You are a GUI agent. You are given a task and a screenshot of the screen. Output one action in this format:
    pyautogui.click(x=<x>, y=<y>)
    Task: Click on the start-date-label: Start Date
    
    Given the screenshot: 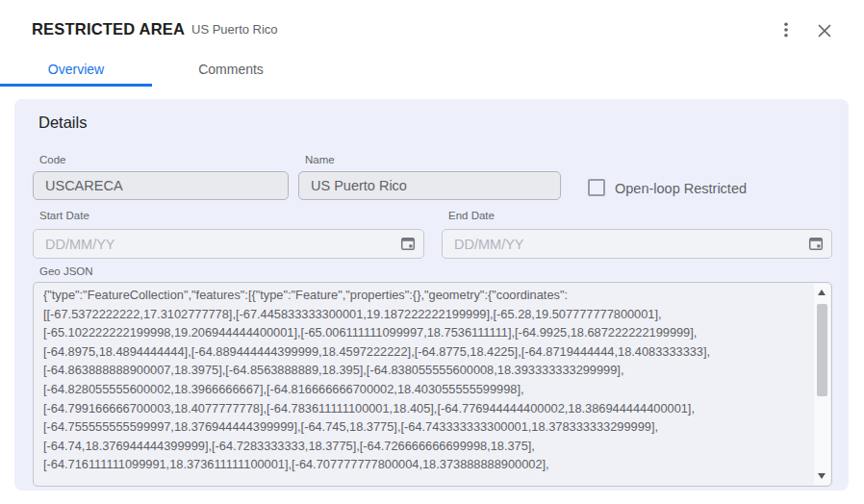 What is the action you would take?
    pyautogui.click(x=64, y=215)
    